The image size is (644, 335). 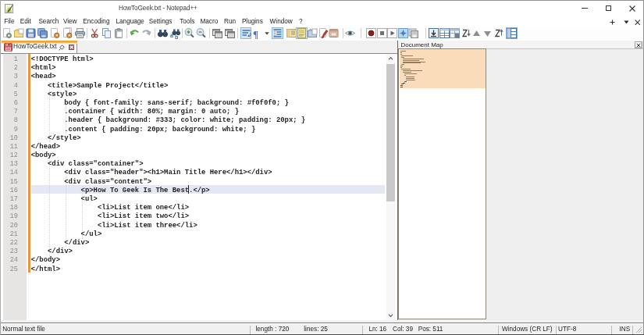 I want to click on svg-text: a, so click(x=172, y=36).